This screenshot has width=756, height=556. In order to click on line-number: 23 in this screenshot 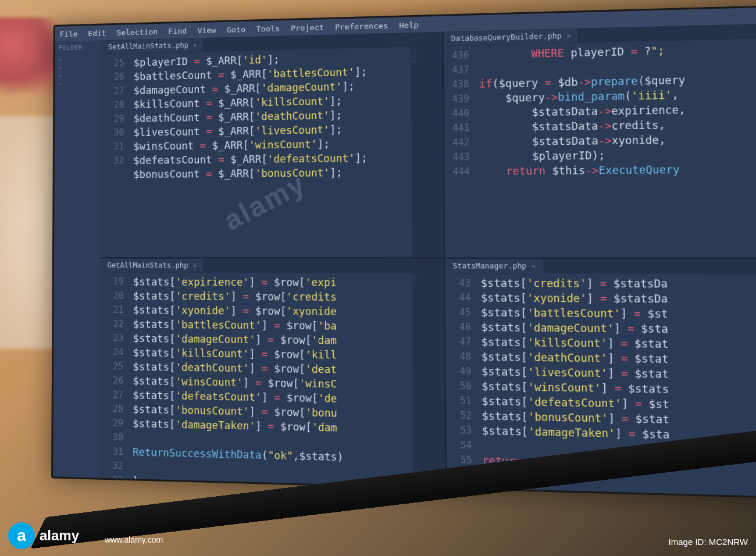, I will do `click(113, 338)`.